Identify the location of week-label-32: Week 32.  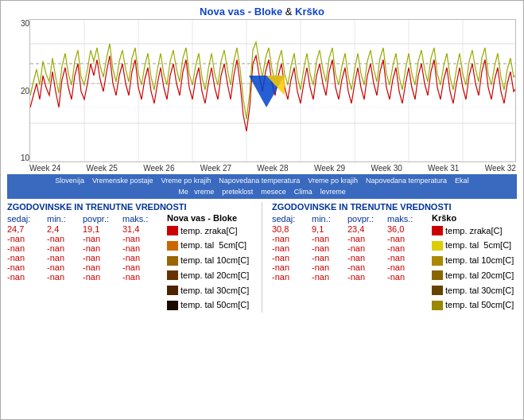
(501, 169).